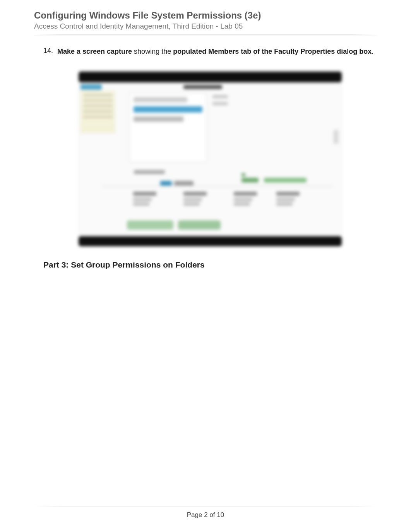  I want to click on section-heading: Part 3: Set Group Permissions on Folders, so click(210, 265).